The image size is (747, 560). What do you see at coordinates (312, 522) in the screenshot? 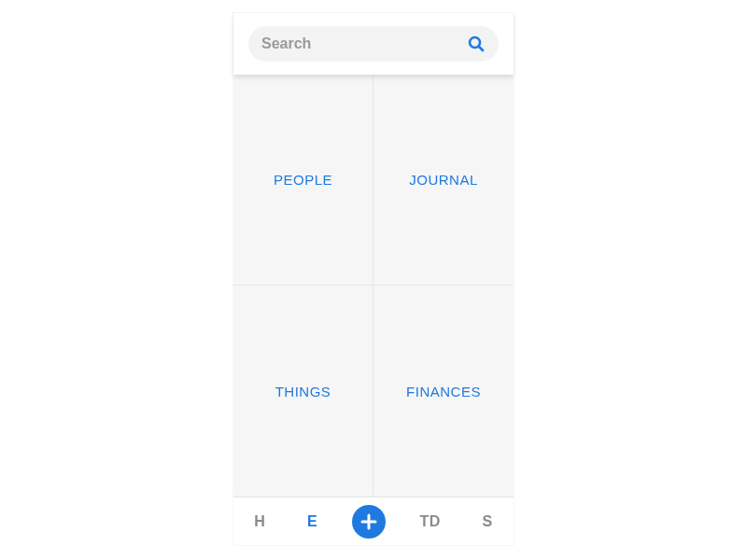
I see `tab-e: E` at bounding box center [312, 522].